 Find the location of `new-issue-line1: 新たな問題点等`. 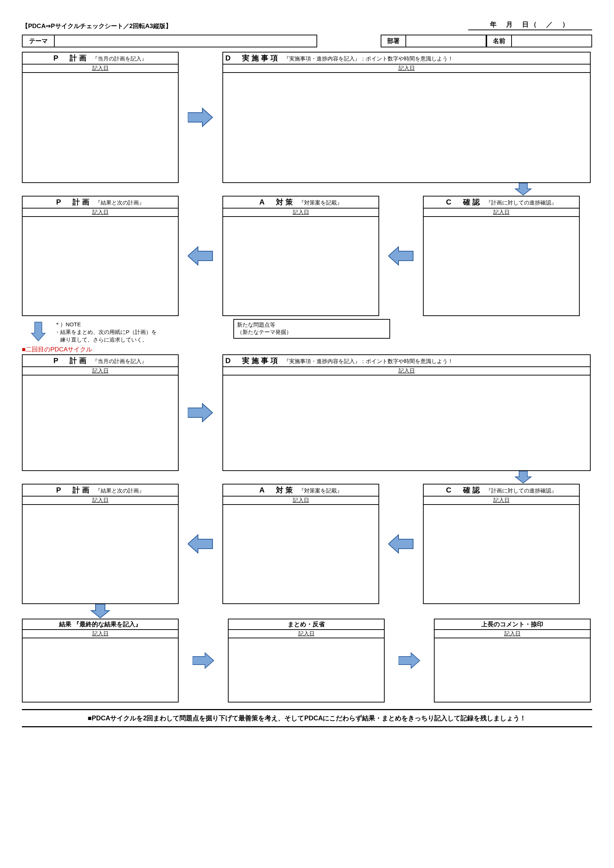

new-issue-line1: 新たな問題点等 is located at coordinates (312, 325).